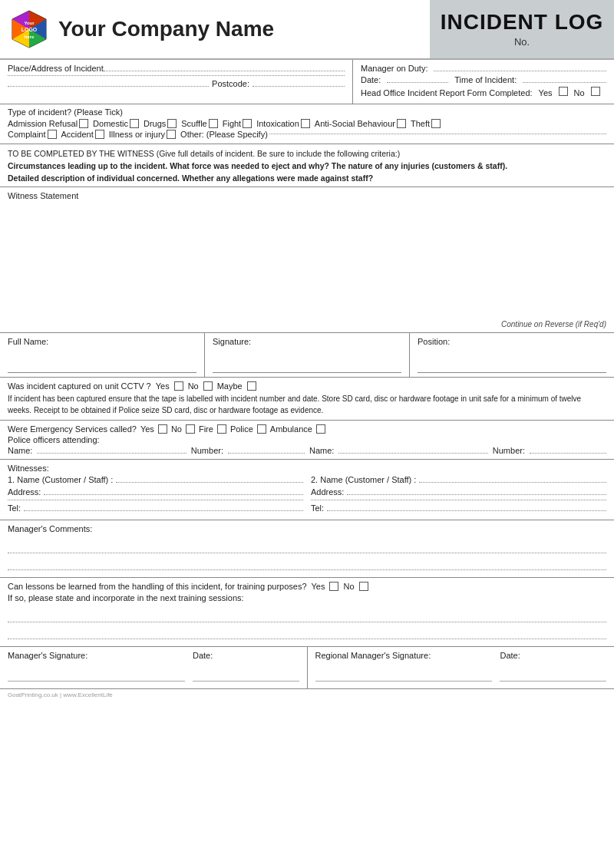 This screenshot has width=614, height=868. I want to click on witness-instructions-line1: TO BE COMPLETED BY THE WITNESS (Give ful…, so click(307, 154).